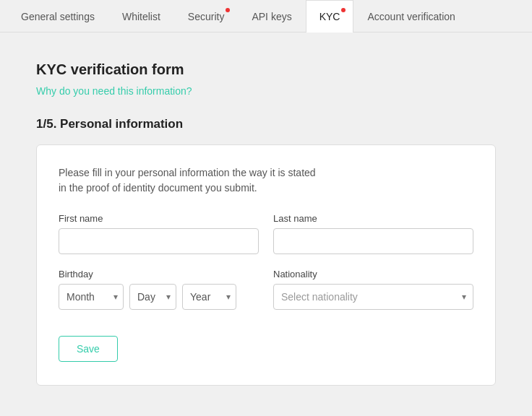 The height and width of the screenshot is (416, 532). Describe the element at coordinates (330, 16) in the screenshot. I see `tab-kyc: KYC` at that location.